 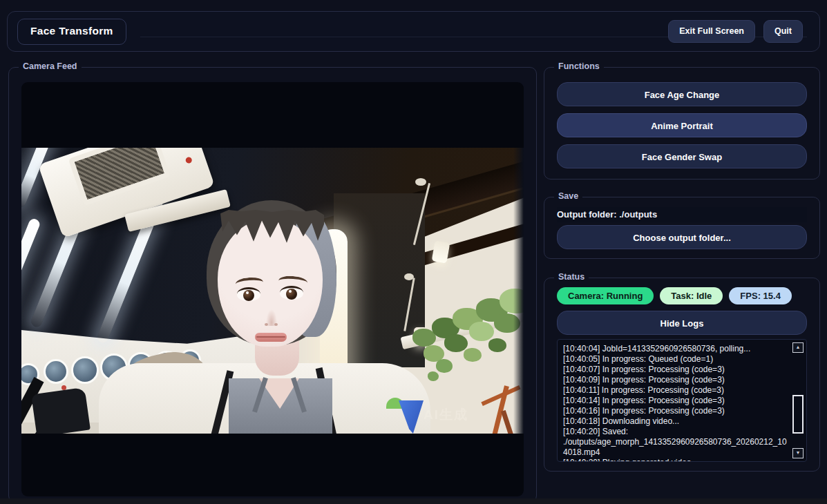 What do you see at coordinates (413, 32) in the screenshot?
I see `top-bar: Face Transform Exit Full Screen Quit` at bounding box center [413, 32].